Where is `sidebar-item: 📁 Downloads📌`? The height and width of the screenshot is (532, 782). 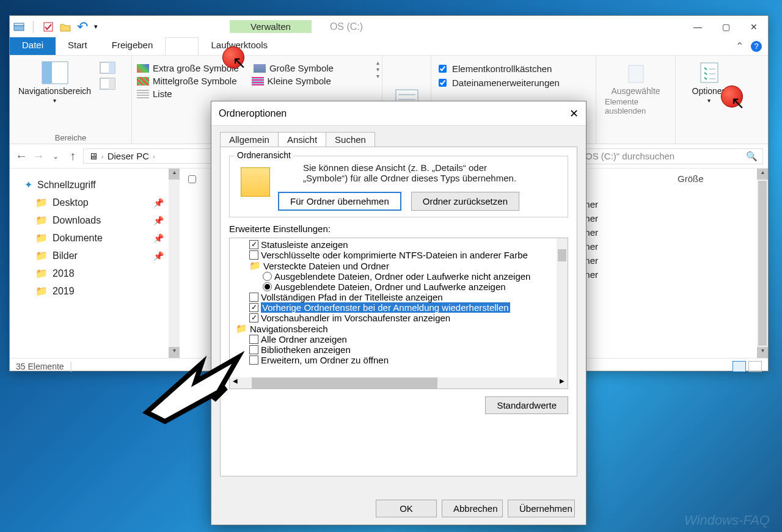 sidebar-item: 📁 Downloads📌 is located at coordinates (94, 220).